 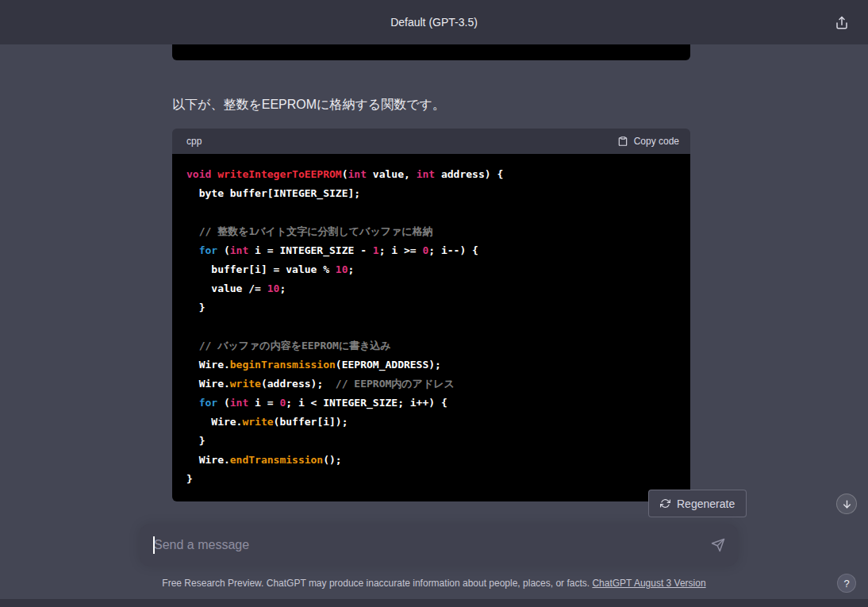 I want to click on footer-disclaimer: Free Research Preview. ChatGPT may produ…, so click(x=434, y=583).